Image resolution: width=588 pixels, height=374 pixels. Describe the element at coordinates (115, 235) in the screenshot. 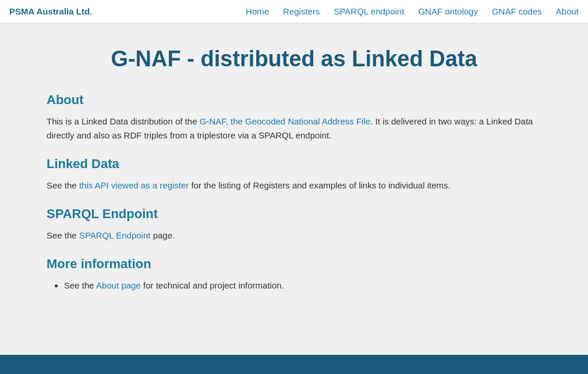

I see `content-link: SPARQL Endpoint` at that location.